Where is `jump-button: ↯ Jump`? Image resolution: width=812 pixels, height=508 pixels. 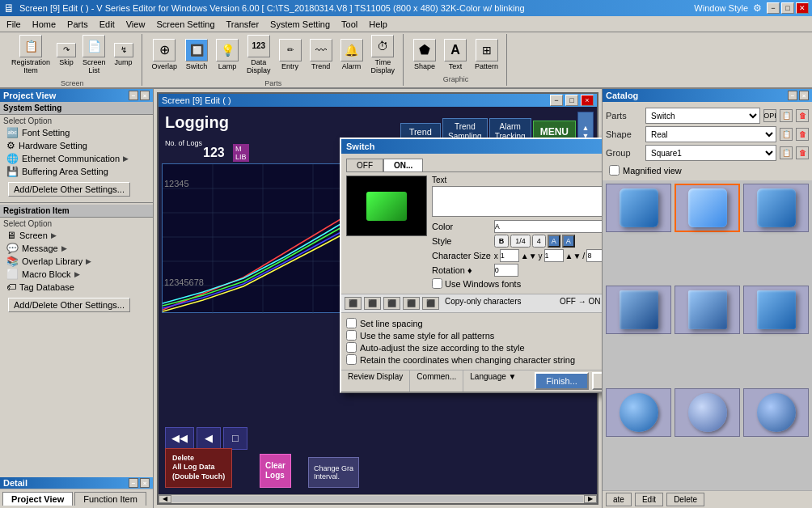
jump-button: ↯ Jump is located at coordinates (124, 55).